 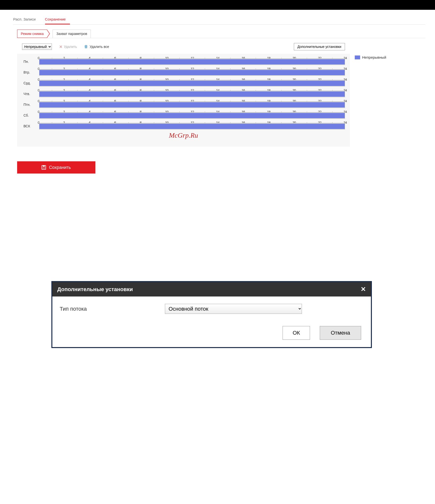 I want to click on delete-label: Удалить, so click(x=70, y=47).